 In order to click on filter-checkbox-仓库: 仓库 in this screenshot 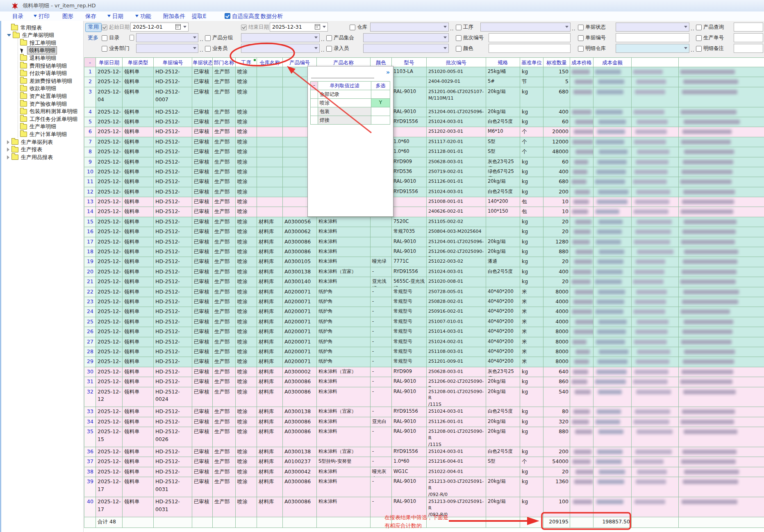, I will do `click(358, 27)`.